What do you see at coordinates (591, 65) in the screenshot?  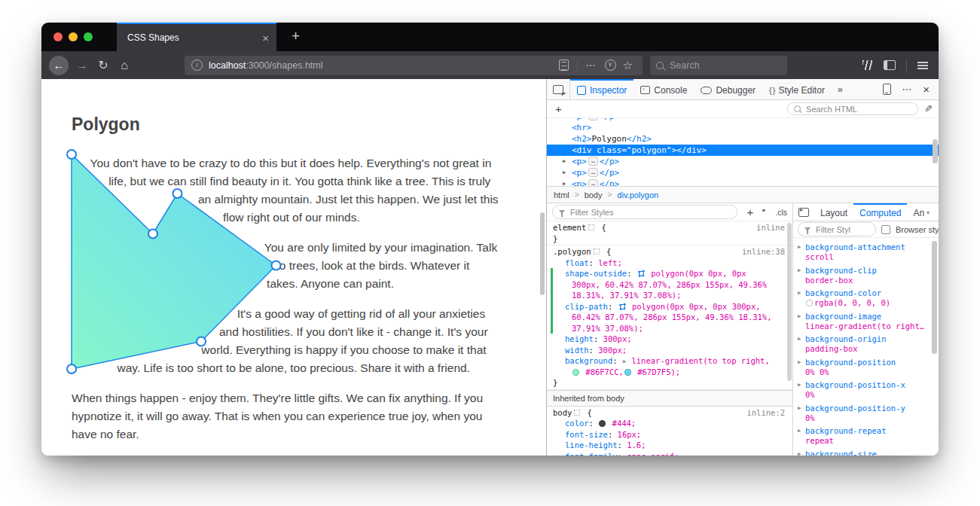 I see `page-actions-icon: ⋯` at bounding box center [591, 65].